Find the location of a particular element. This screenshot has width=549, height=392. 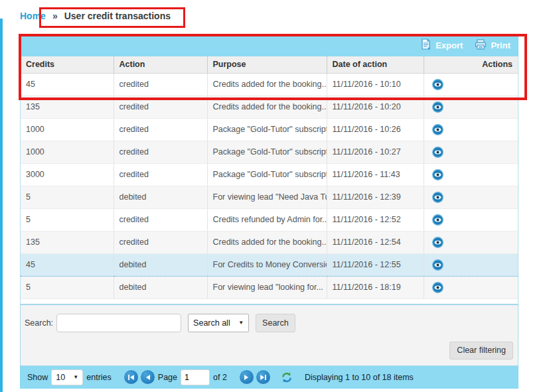

cell-date: 11/11/2016 - 12:54 is located at coordinates (375, 242).